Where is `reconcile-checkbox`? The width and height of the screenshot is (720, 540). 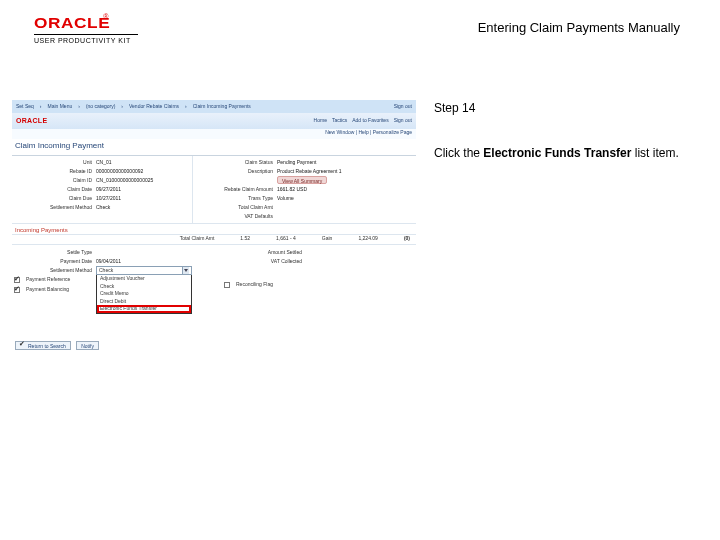
reconcile-checkbox is located at coordinates (227, 285).